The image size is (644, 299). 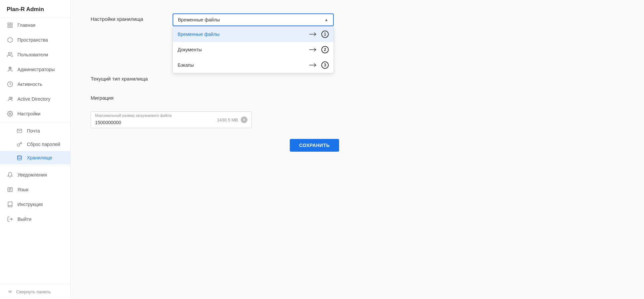 I want to click on current-type-label: Текущий тип хранилища, so click(x=128, y=77).